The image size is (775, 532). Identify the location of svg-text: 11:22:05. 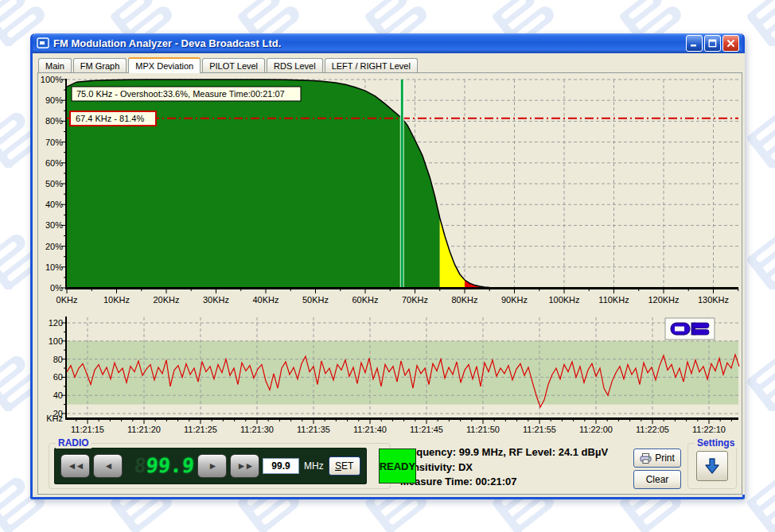
(652, 429).